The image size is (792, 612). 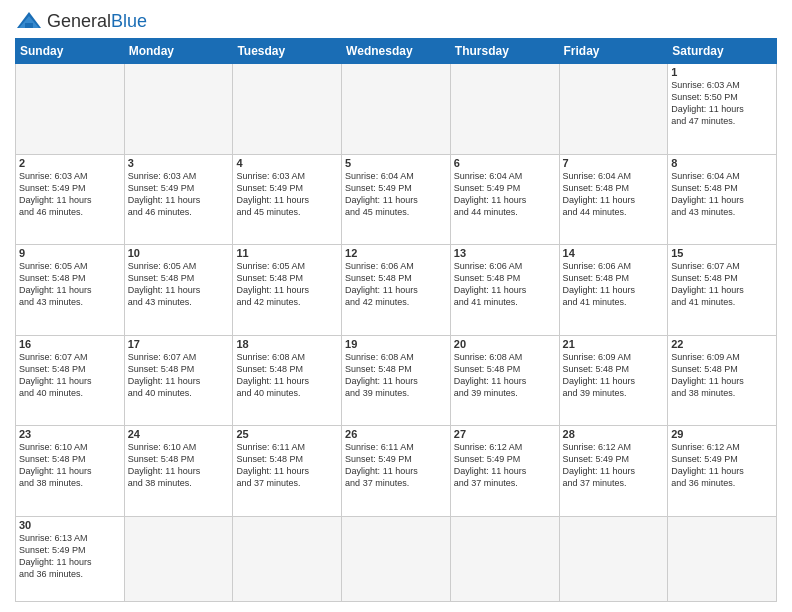 What do you see at coordinates (722, 344) in the screenshot?
I see `day-number: 22` at bounding box center [722, 344].